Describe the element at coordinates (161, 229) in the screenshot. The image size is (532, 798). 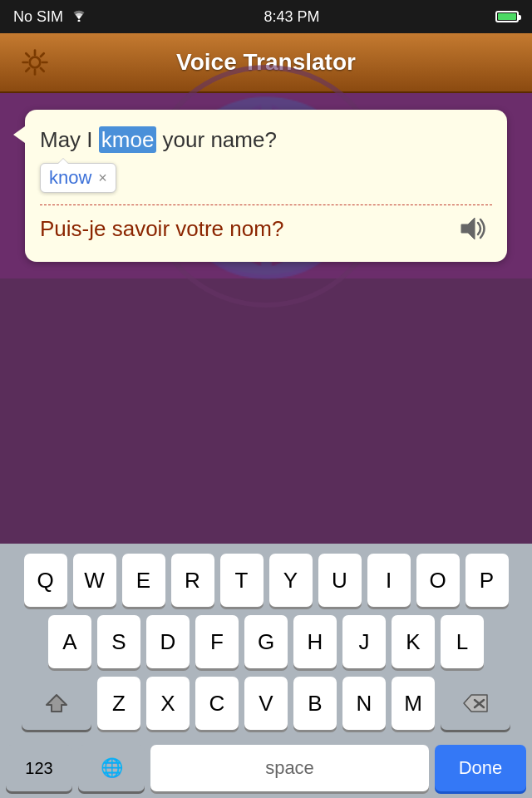
I see `translated-text: Puis-je savoir votre nom?` at that location.